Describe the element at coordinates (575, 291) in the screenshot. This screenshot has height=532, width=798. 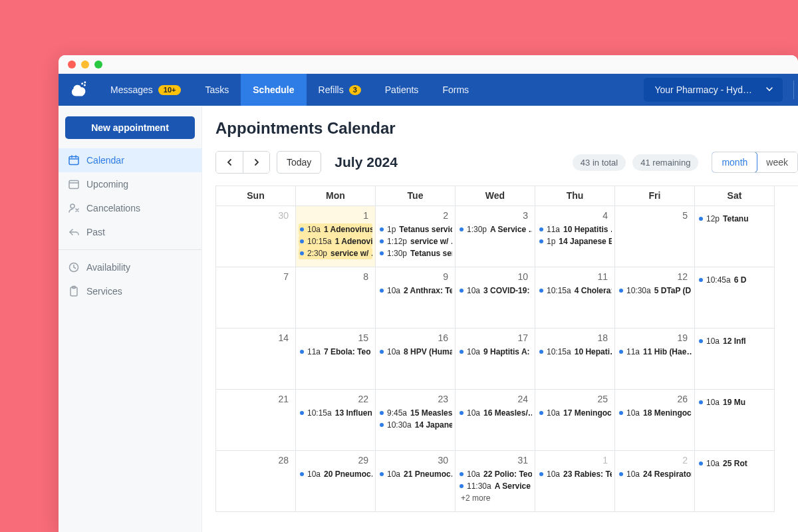
I see `calendar-event: 10:15a4 Cholera:…` at that location.